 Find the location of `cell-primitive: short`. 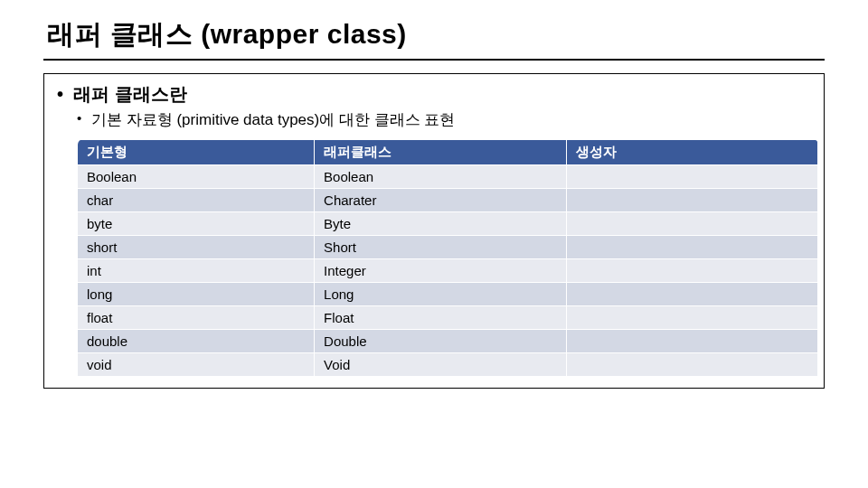

cell-primitive: short is located at coordinates (196, 247).